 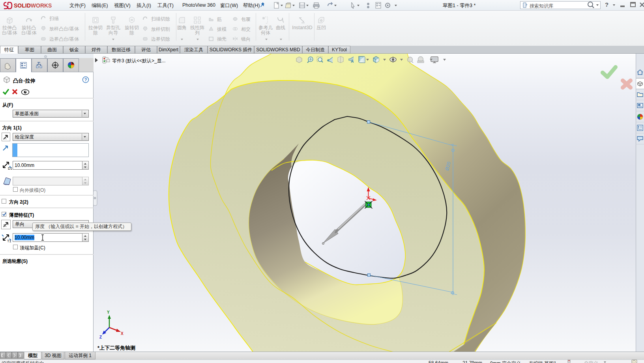 What do you see at coordinates (352, 62) in the screenshot?
I see `svg-text: A` at bounding box center [352, 62].